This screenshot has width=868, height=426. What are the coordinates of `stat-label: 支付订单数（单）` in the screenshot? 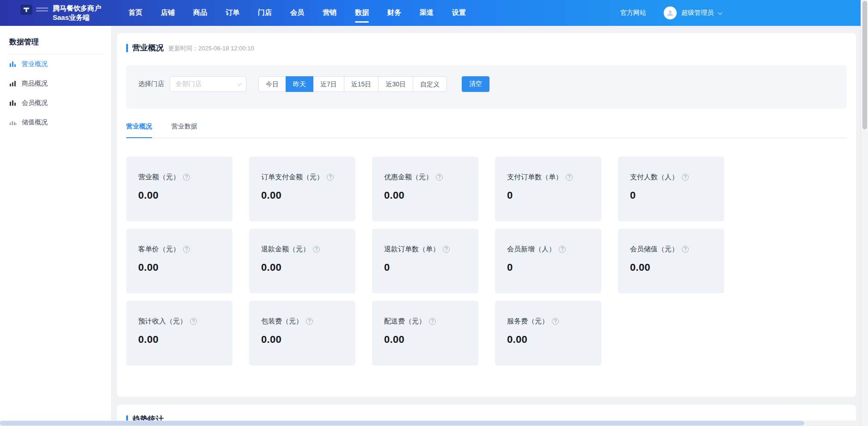 It's located at (548, 177).